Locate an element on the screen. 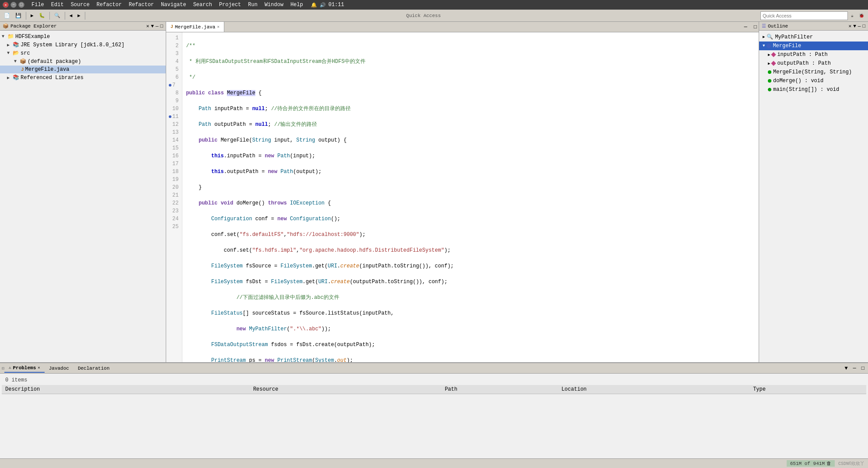 The width and height of the screenshot is (868, 468). bottom-collapse-icon: ▼ is located at coordinates (846, 368).